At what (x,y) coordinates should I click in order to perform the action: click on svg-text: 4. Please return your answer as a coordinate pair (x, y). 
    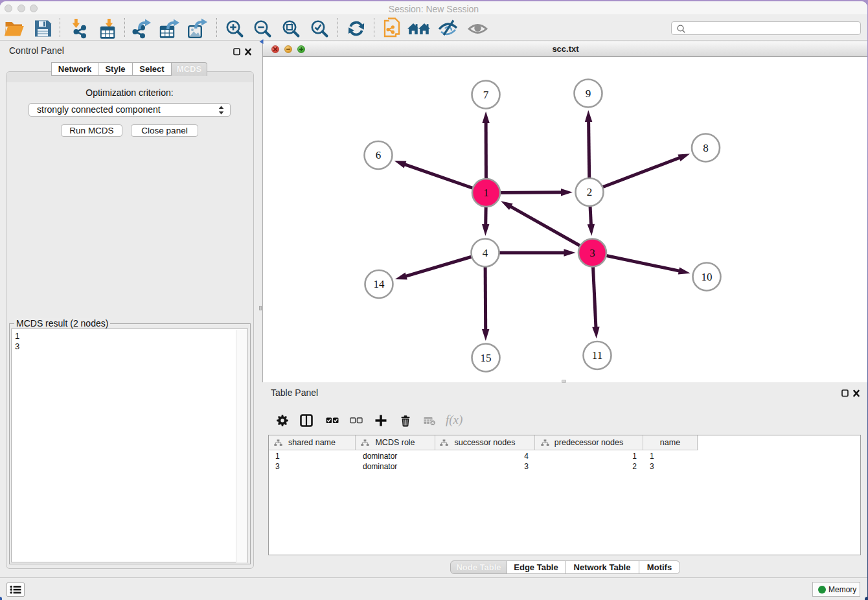
    Looking at the image, I should click on (486, 253).